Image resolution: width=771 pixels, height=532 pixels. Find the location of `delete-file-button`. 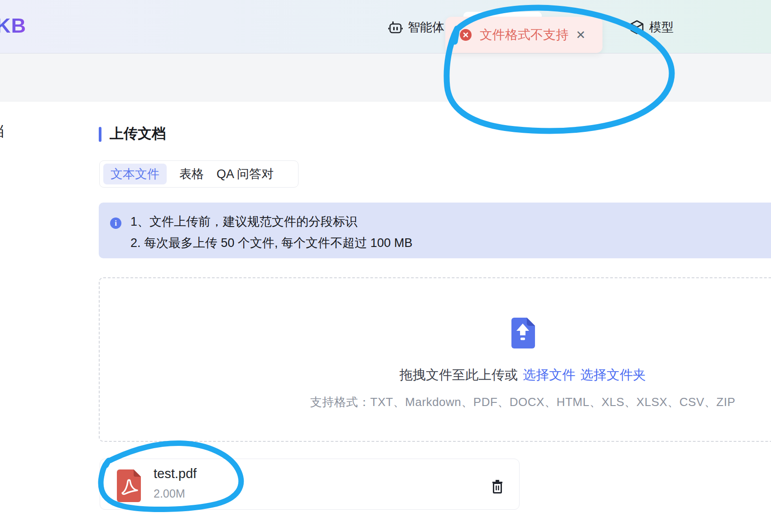

delete-file-button is located at coordinates (497, 487).